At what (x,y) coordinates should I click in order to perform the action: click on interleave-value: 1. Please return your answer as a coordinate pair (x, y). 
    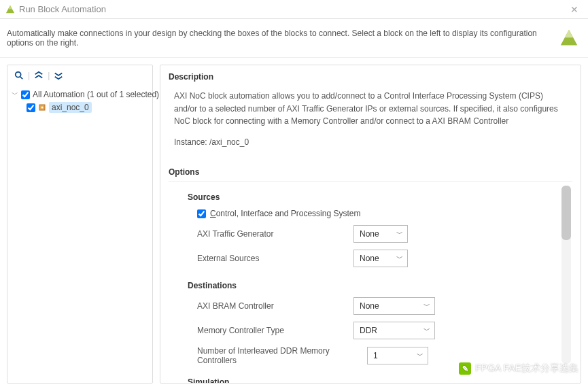
    Looking at the image, I should click on (375, 356).